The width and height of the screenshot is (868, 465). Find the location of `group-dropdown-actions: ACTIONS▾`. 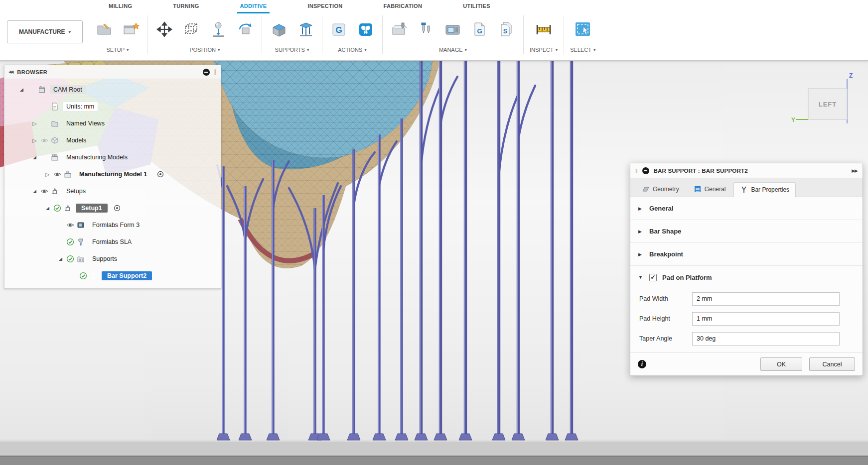

group-dropdown-actions: ACTIONS▾ is located at coordinates (352, 50).